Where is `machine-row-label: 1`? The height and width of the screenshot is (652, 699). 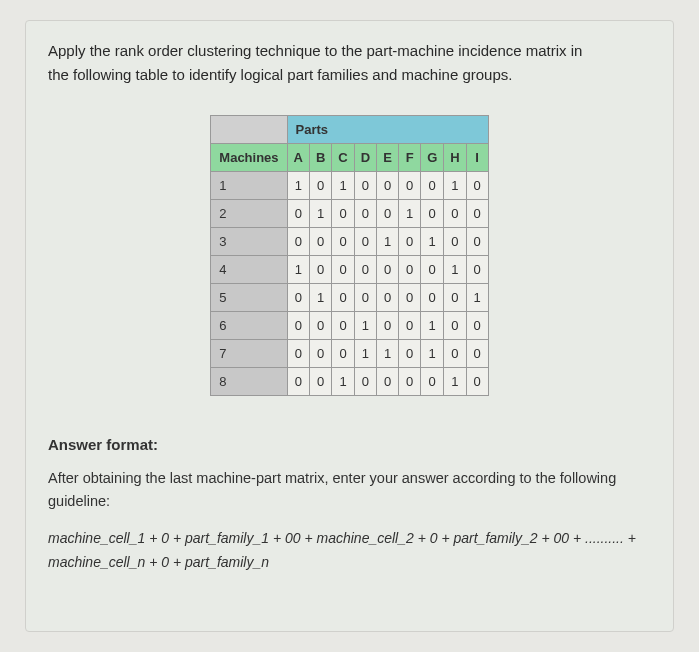
machine-row-label: 1 is located at coordinates (249, 186).